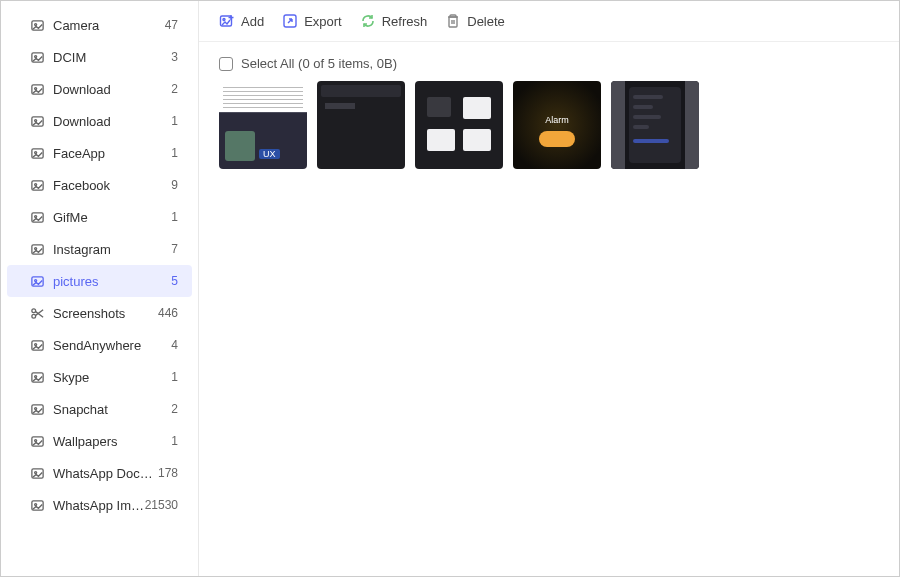 The image size is (900, 577). What do you see at coordinates (106, 314) in the screenshot?
I see `sidebar-item-label: Screenshots` at bounding box center [106, 314].